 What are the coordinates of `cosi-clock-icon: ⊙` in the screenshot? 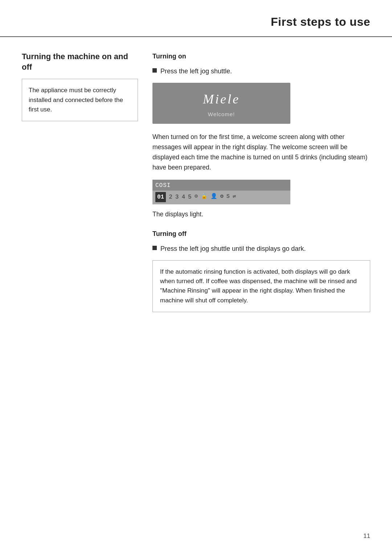 It's located at (196, 197).